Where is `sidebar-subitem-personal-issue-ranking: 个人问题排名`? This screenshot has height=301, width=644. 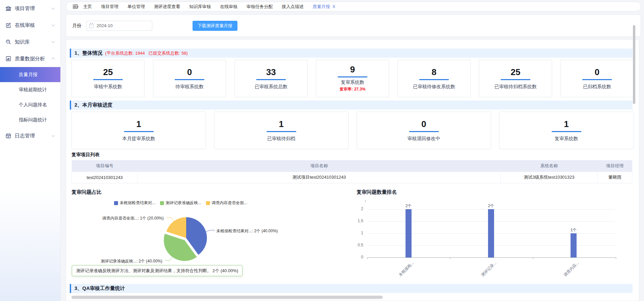 sidebar-subitem-personal-issue-ranking: 个人问题排名 is located at coordinates (30, 105).